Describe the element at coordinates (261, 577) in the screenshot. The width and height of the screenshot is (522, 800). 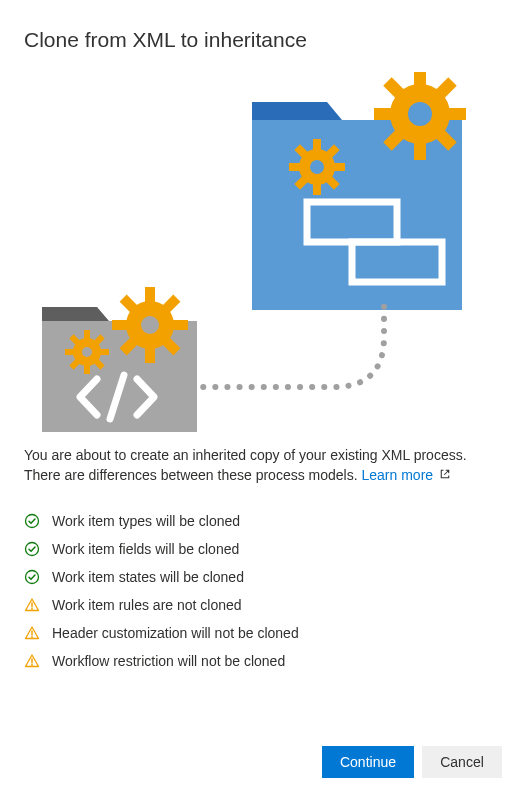
I see `list-item: Work item states will be cloned` at that location.